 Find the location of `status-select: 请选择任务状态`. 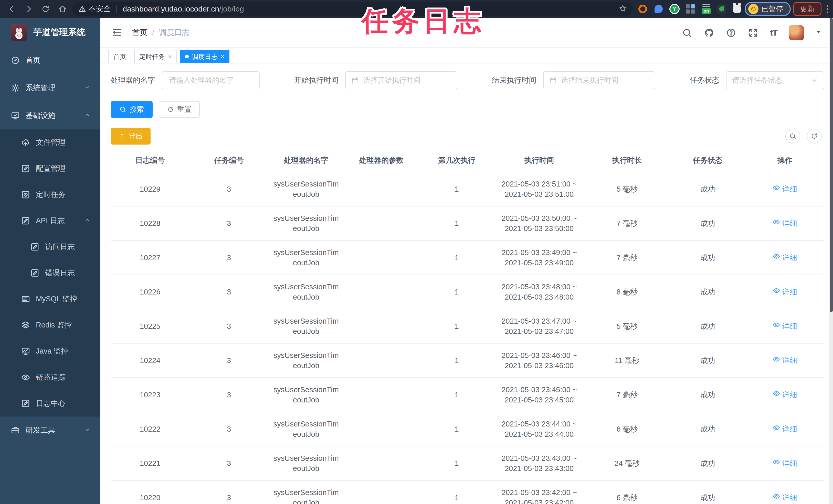

status-select: 请选择任务状态 is located at coordinates (775, 80).